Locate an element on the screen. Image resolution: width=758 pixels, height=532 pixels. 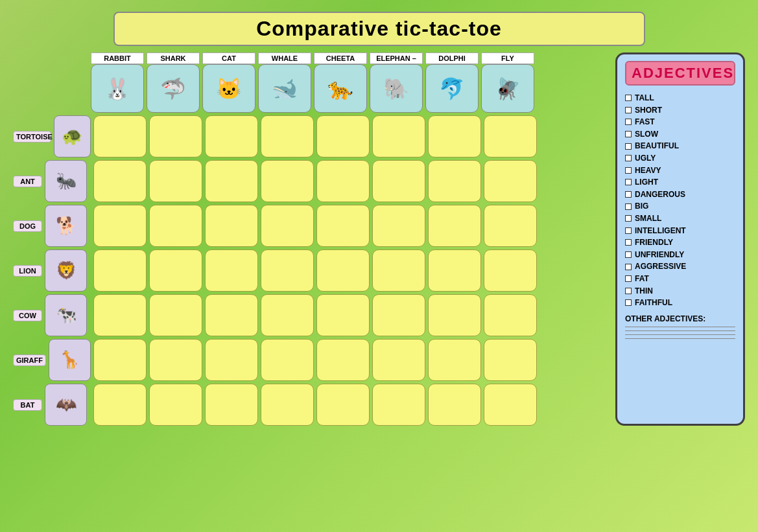
grid-row-4: COW 🐄 is located at coordinates (311, 315).